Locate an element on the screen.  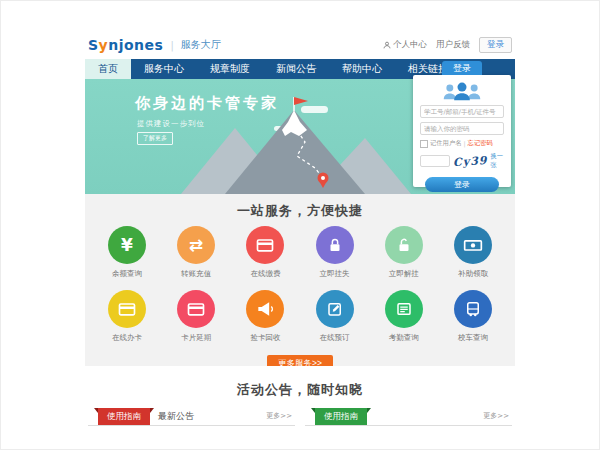
nav-item-home: 首页 is located at coordinates (108, 69).